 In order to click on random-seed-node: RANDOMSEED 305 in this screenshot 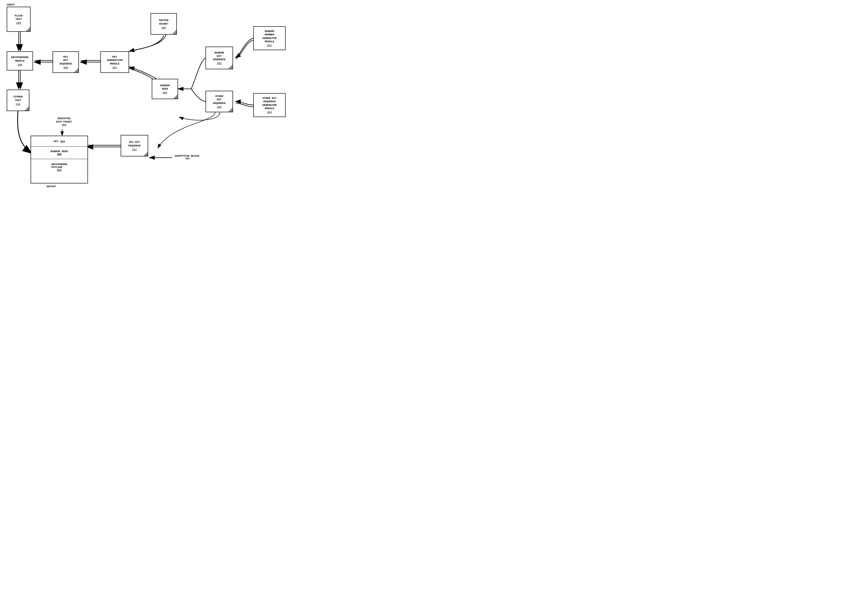, I will do `click(165, 89)`.